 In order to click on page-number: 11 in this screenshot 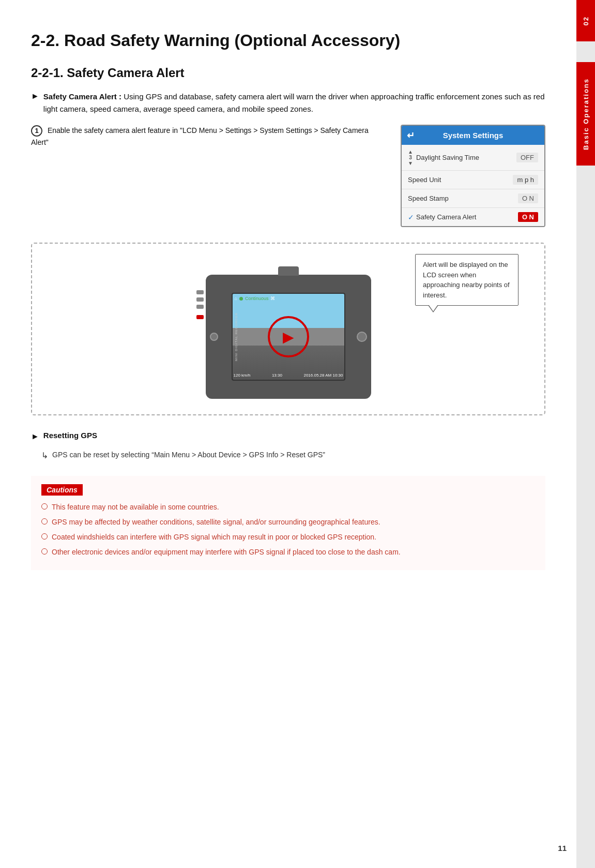, I will do `click(562, 848)`.